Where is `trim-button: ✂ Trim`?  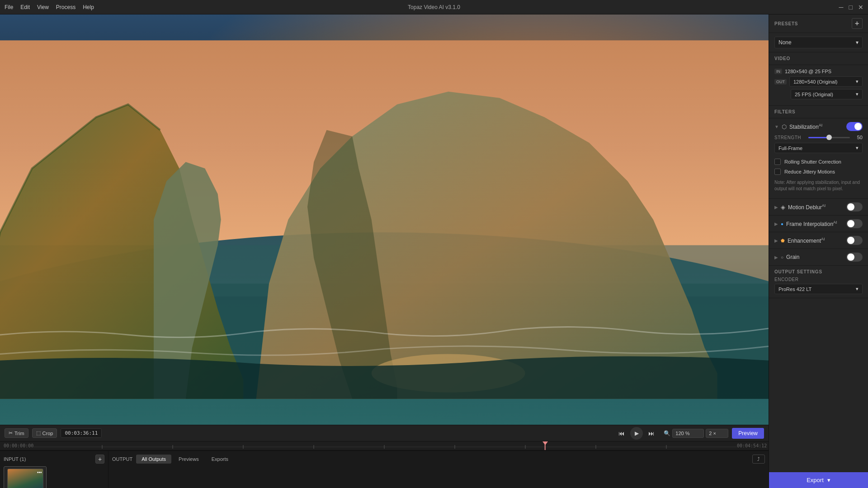
trim-button: ✂ Trim is located at coordinates (16, 433).